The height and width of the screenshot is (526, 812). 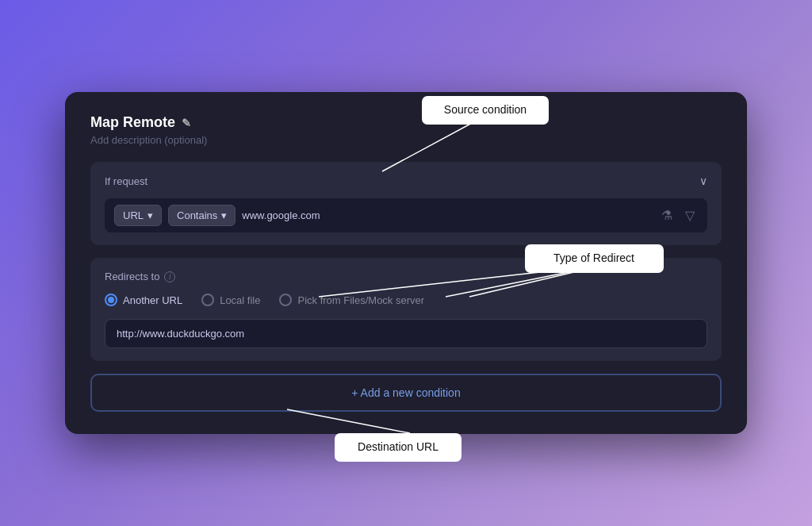 What do you see at coordinates (111, 300) in the screenshot?
I see `radio-circle-another-url` at bounding box center [111, 300].